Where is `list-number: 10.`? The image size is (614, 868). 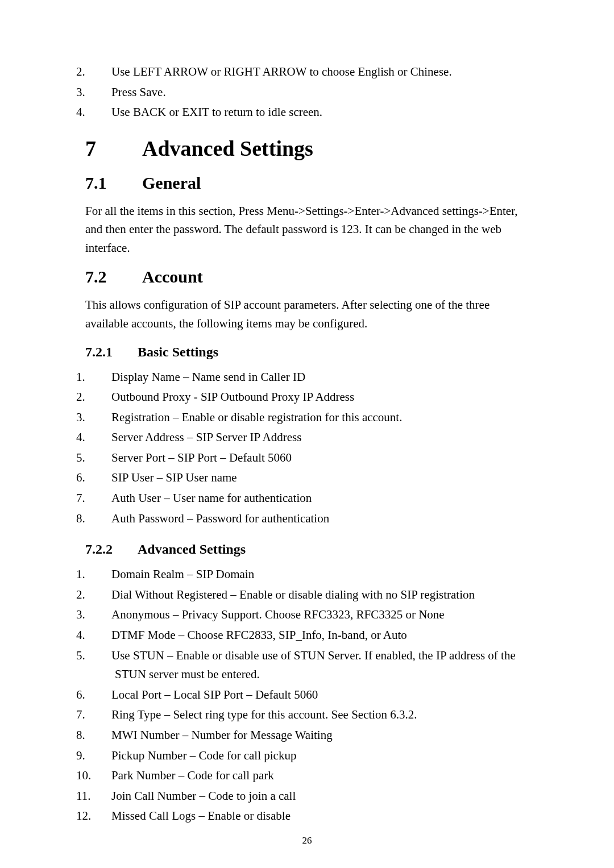 list-number: 10. is located at coordinates (103, 776).